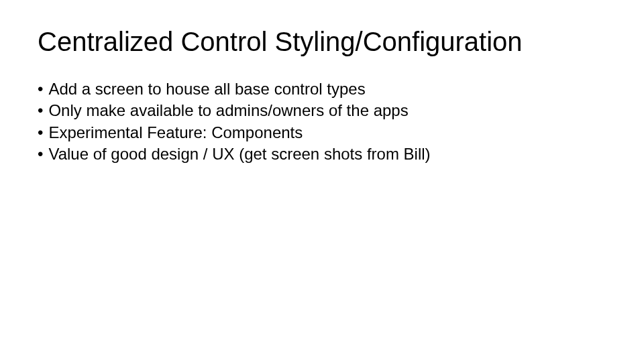 The width and height of the screenshot is (644, 362). I want to click on bullet-text: Experimental Feature: Components, so click(176, 133).